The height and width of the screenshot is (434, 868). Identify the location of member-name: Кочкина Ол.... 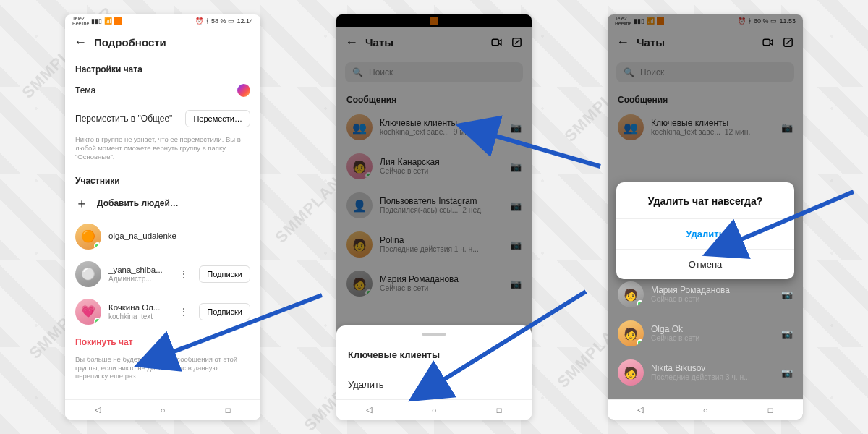
(139, 308).